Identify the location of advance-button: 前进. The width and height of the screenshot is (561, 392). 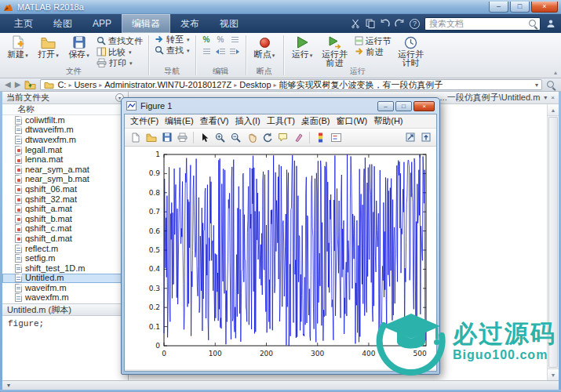
(373, 52).